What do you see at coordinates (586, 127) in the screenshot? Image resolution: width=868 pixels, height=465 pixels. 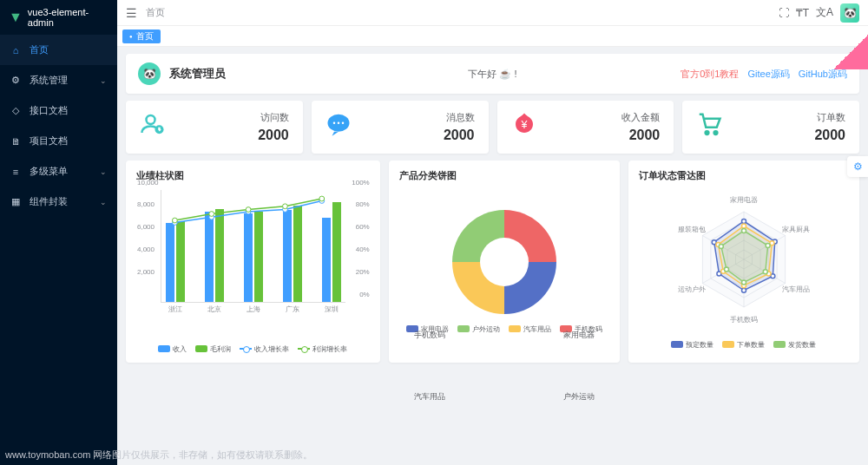 I see `stat-income: ¥ 收入金额2000` at bounding box center [586, 127].